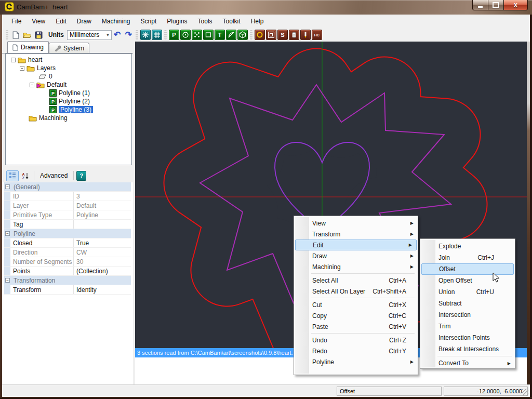 The width and height of the screenshot is (532, 399). I want to click on tree-item-machining: Machining, so click(69, 118).